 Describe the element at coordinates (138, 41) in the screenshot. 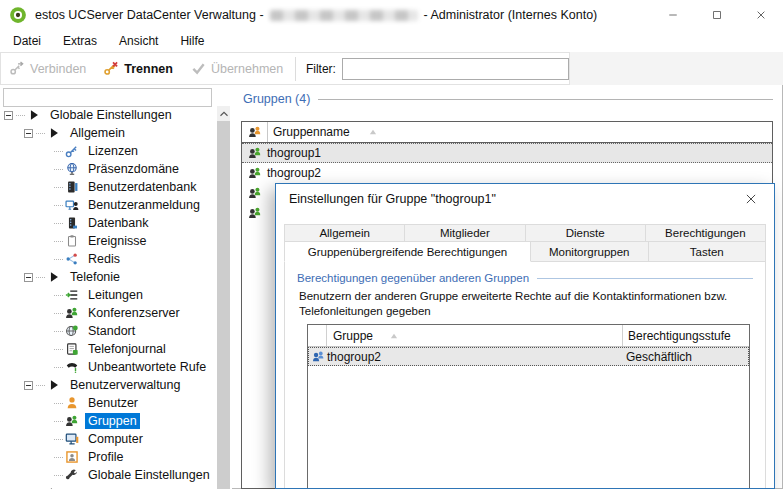

I see `menu-item-ansicht: Ansicht` at that location.